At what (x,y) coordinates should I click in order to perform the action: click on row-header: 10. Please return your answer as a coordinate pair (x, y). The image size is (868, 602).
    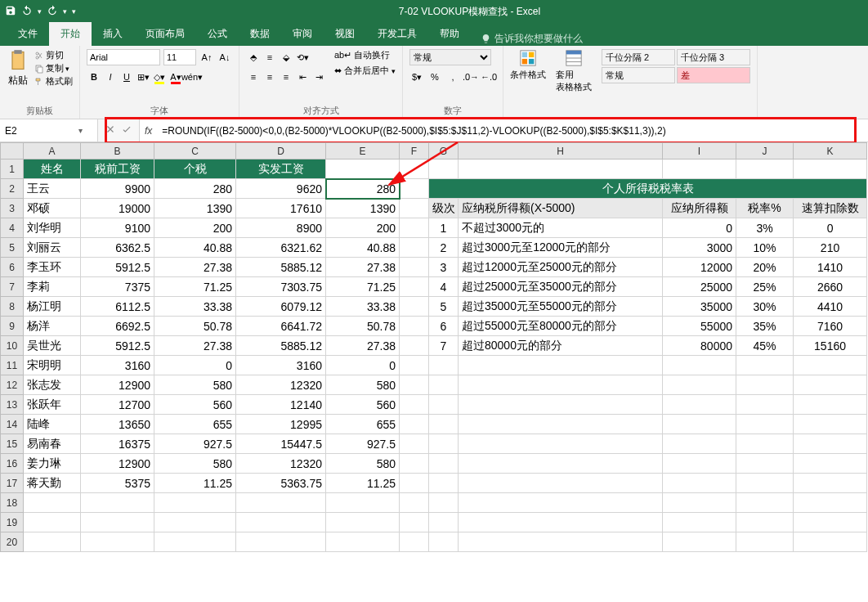
    Looking at the image, I should click on (12, 346).